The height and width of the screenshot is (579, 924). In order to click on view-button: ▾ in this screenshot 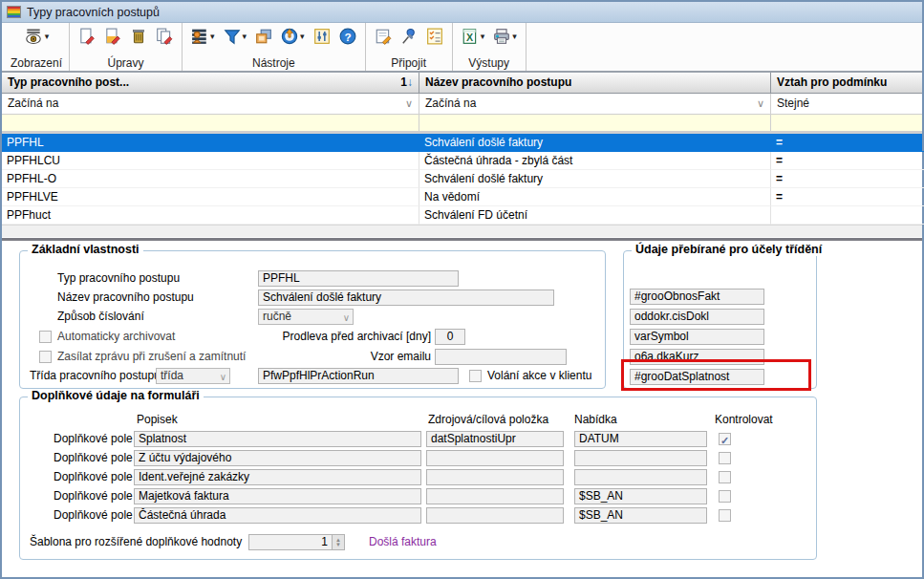, I will do `click(36, 36)`.